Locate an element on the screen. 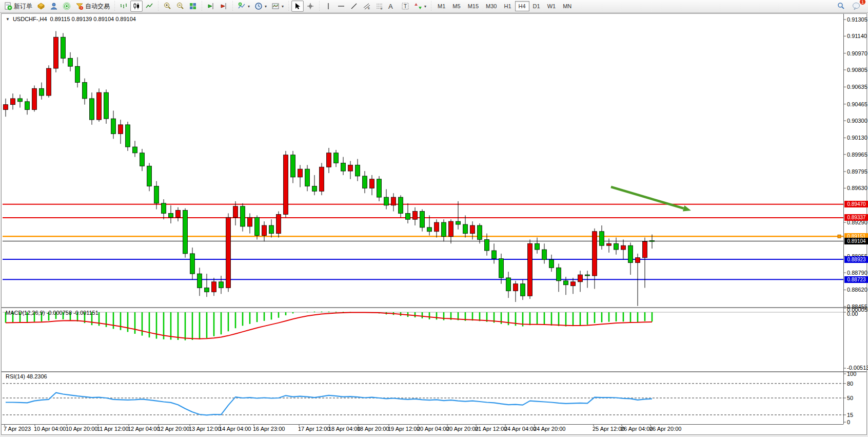 This screenshot has height=437, width=868. timeframe-button-h1: H1 is located at coordinates (507, 6).